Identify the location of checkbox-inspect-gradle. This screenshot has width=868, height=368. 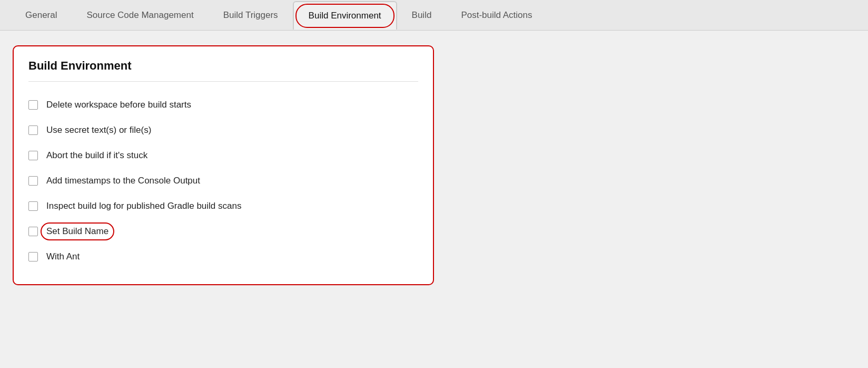
(33, 206).